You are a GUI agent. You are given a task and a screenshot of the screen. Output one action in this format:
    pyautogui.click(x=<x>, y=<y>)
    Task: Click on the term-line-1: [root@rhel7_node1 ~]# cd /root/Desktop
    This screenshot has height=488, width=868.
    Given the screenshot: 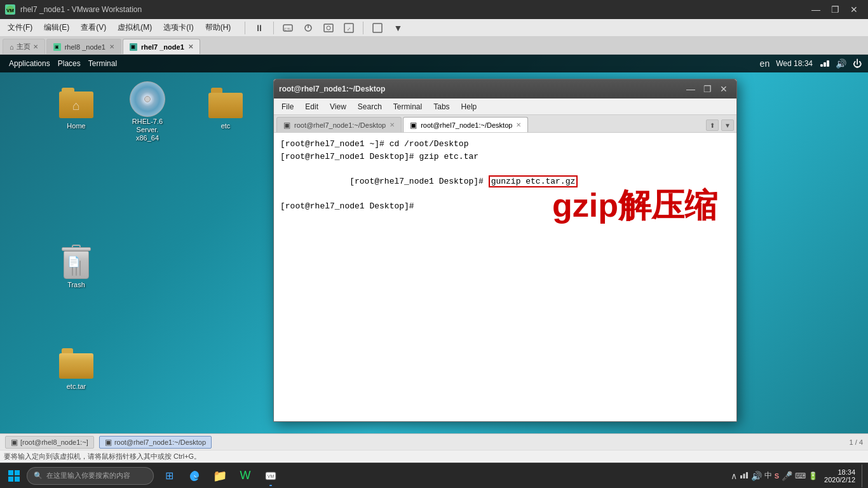 What is the action you would take?
    pyautogui.click(x=505, y=144)
    